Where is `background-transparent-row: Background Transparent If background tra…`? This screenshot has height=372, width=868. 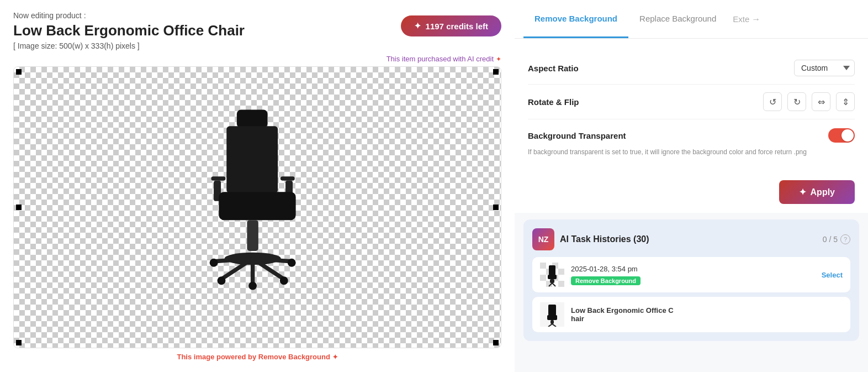 background-transparent-row: Background Transparent If background tra… is located at coordinates (691, 141).